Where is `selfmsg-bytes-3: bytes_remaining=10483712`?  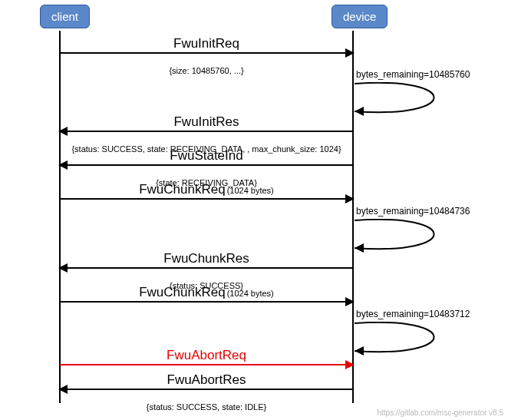 selfmsg-bytes-3: bytes_remaining=10483712 is located at coordinates (414, 333).